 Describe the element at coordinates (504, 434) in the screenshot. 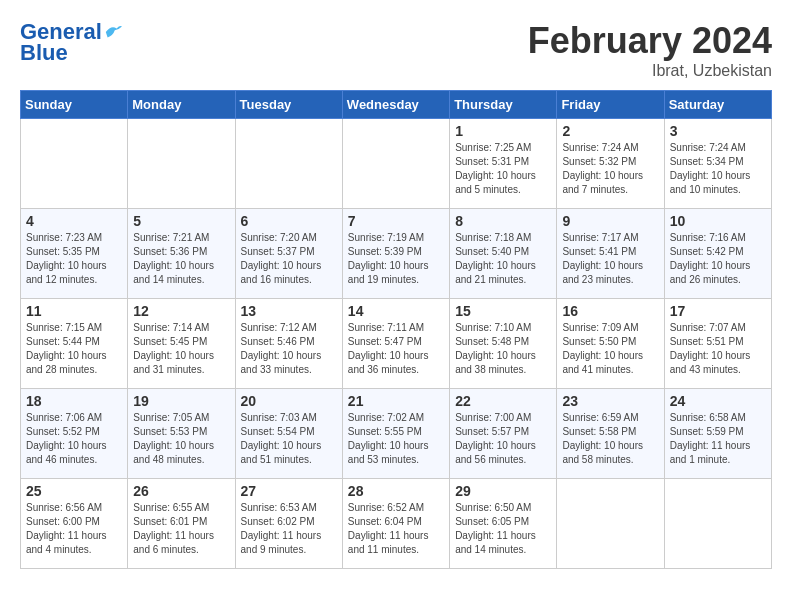

I see `calendar-cell: 22Sunrise: 7:00 AM Sunset: 5:57 PM Dayli…` at that location.